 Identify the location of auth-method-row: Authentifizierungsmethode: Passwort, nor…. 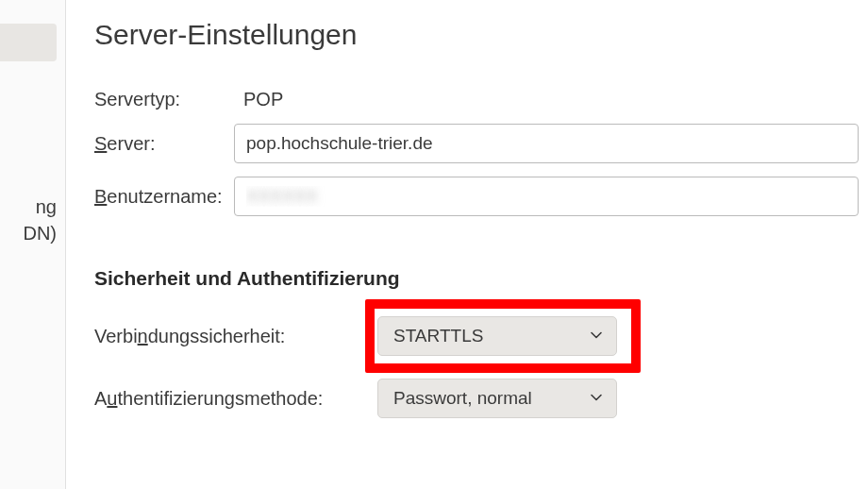
(476, 398).